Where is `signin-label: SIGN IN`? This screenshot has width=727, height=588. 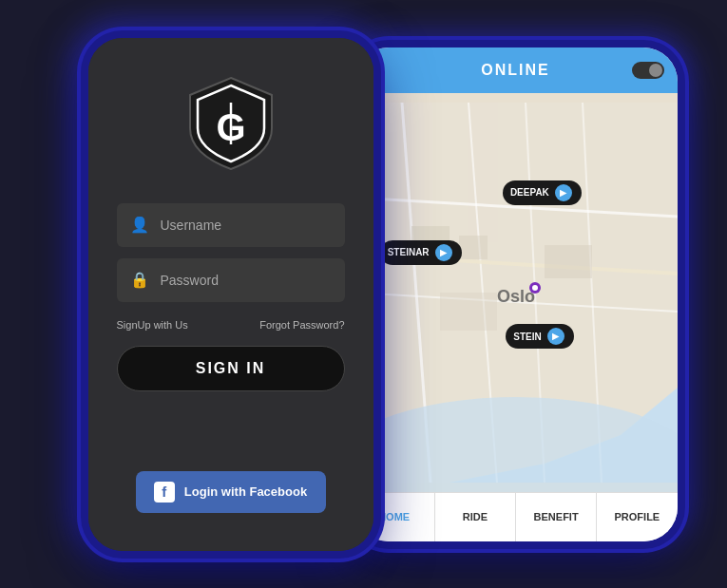 signin-label: SIGN IN is located at coordinates (231, 369).